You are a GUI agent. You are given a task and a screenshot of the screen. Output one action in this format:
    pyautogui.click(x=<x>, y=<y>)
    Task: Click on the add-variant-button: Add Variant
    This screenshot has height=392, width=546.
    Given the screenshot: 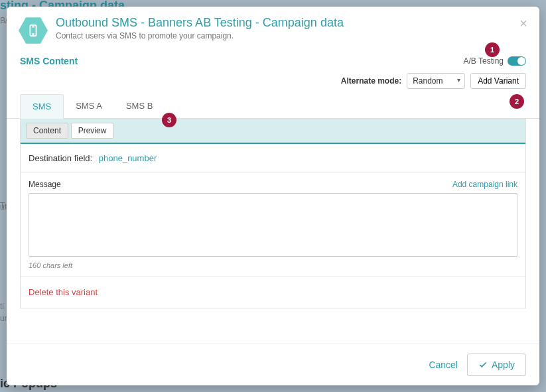 What is the action you would take?
    pyautogui.click(x=498, y=81)
    